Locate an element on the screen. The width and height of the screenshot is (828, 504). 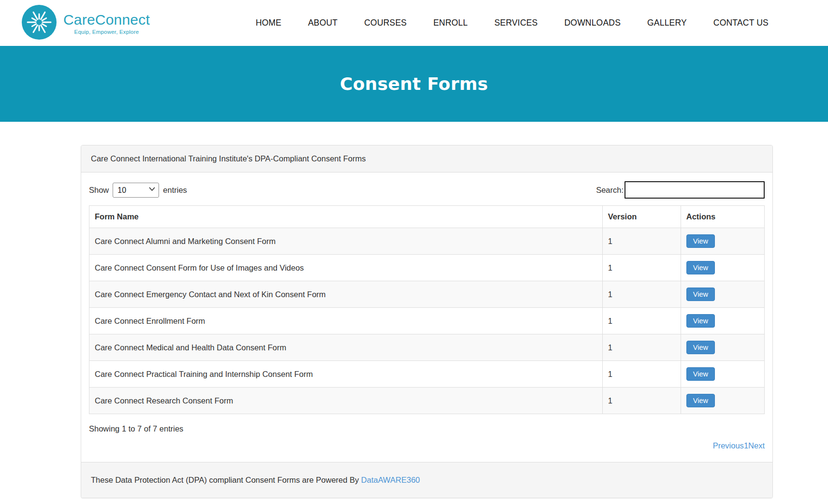
powered-by-text: These Data Protection Act (DPA) complian… is located at coordinates (226, 480).